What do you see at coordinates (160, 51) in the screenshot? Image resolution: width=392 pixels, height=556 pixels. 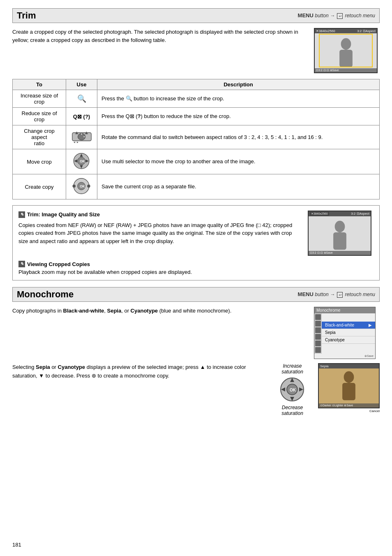 I see `trim-intro-text: Create a cropped copy of the selected ph…` at bounding box center [160, 51].